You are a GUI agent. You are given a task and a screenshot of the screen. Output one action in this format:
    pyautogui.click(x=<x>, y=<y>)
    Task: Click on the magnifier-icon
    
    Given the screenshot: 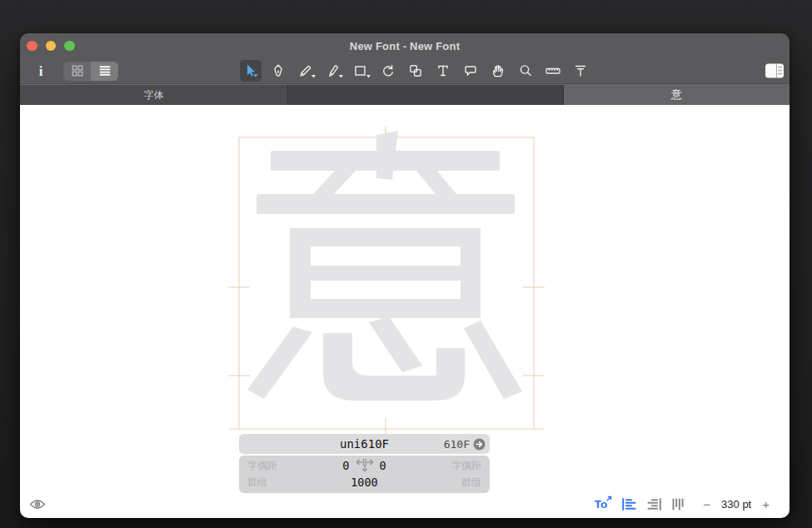 What is the action you would take?
    pyautogui.click(x=526, y=71)
    